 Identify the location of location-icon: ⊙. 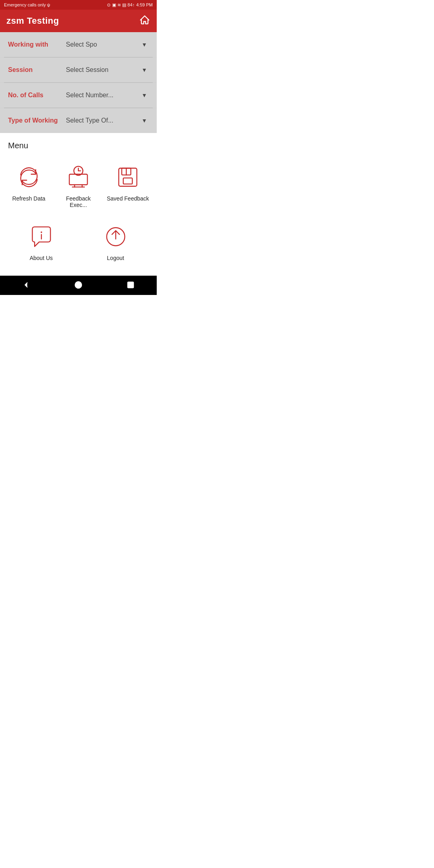
(108, 5).